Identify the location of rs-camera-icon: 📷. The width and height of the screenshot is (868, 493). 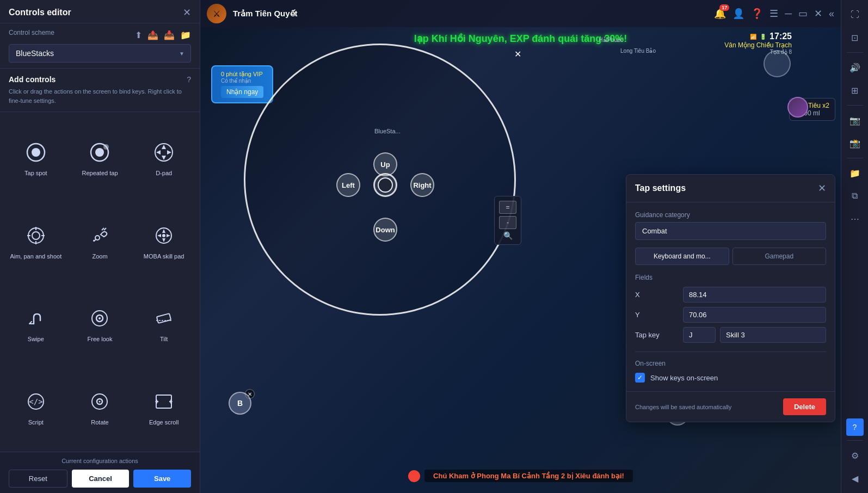
(855, 120).